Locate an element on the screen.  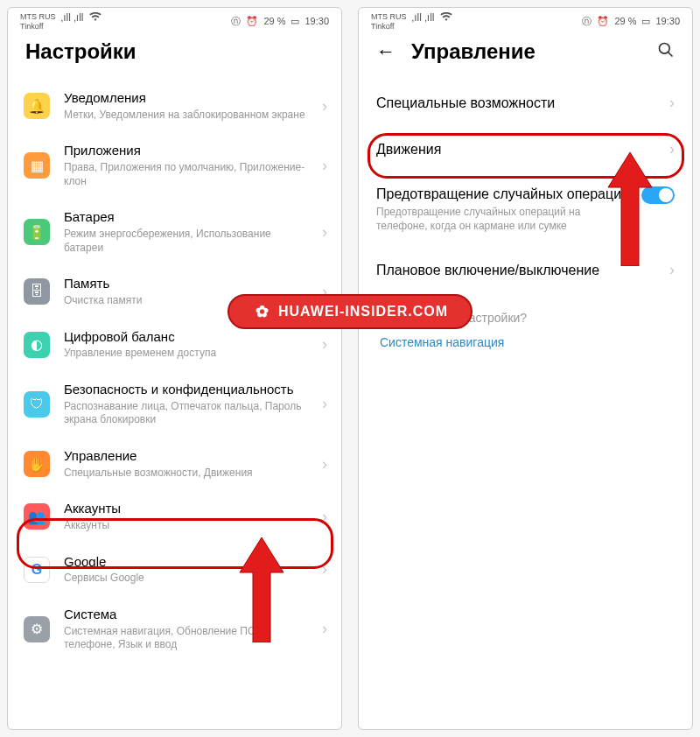
back-button: ← is located at coordinates (386, 52).